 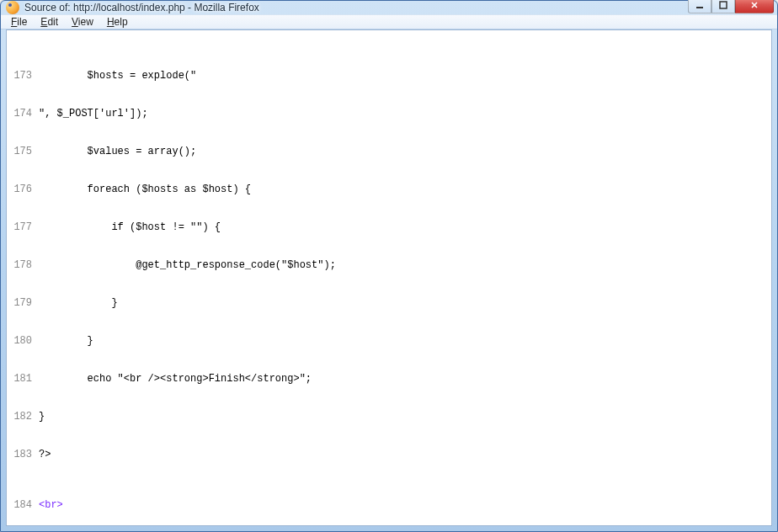 I want to click on line-number: 184, so click(x=23, y=505).